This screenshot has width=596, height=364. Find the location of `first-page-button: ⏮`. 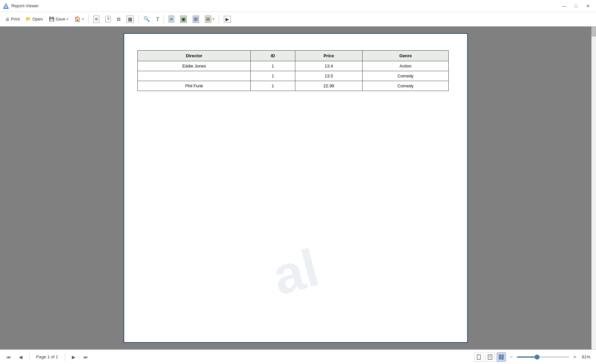

first-page-button: ⏮ is located at coordinates (9, 357).